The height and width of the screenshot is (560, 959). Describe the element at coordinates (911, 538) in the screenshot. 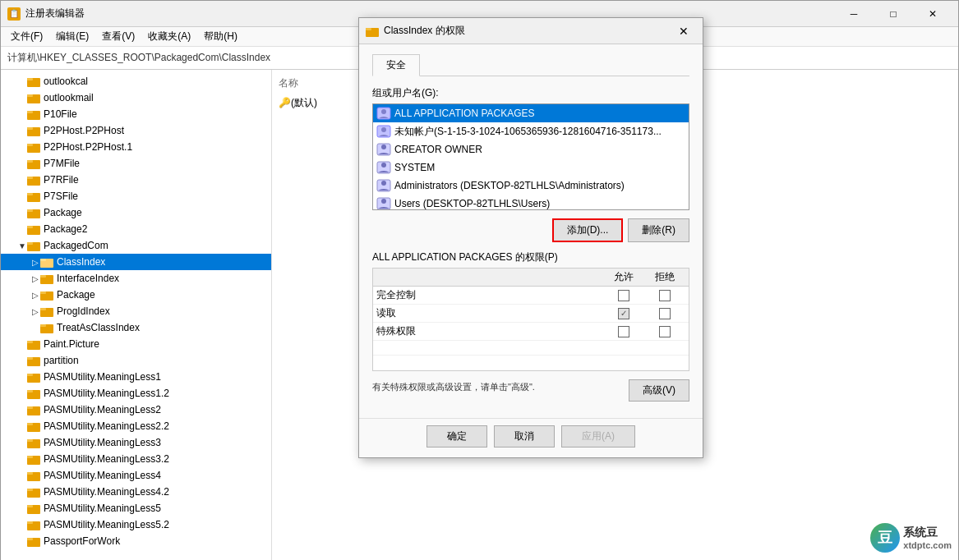

I see `watermark: 豆 系统豆 xtdptc.com` at that location.